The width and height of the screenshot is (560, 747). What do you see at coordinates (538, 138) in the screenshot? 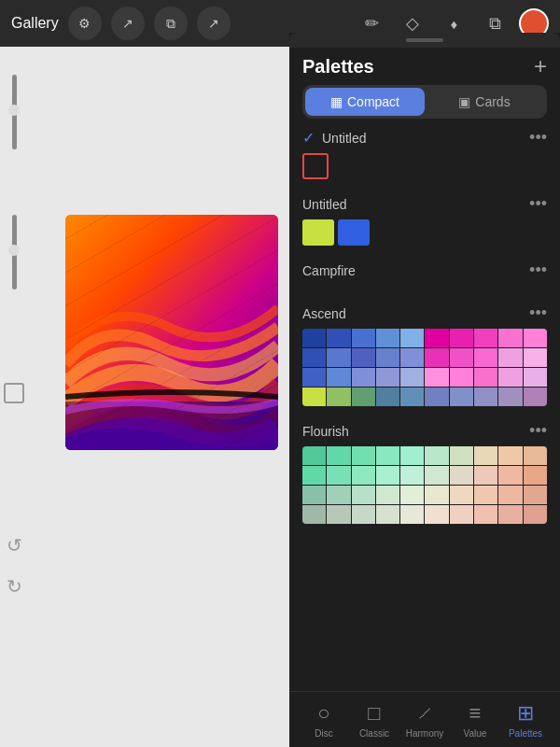
I see `palette-more-button: •••` at bounding box center [538, 138].